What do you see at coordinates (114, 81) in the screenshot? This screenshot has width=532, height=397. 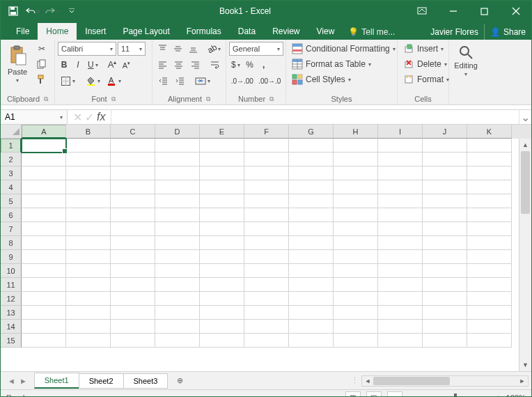 I see `font-color-button: A` at bounding box center [114, 81].